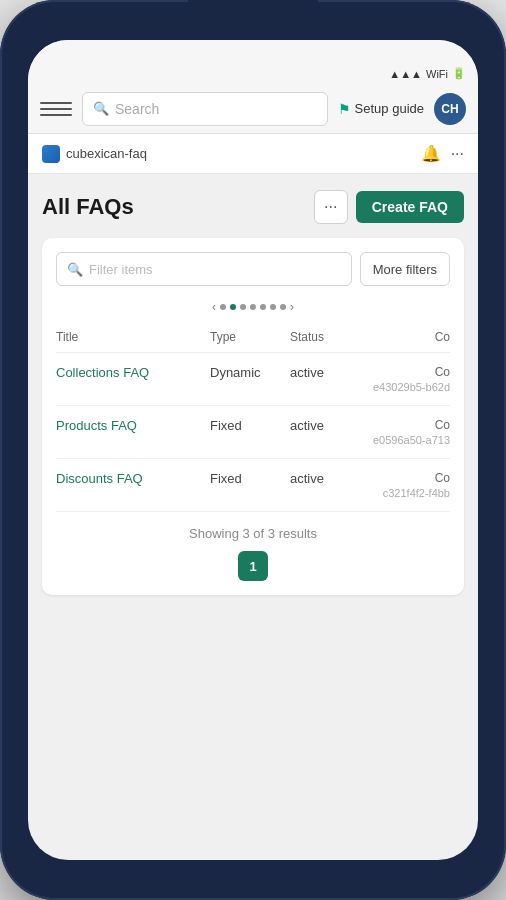 The width and height of the screenshot is (506, 900). Describe the element at coordinates (405, 269) in the screenshot. I see `more-filters-button: More filters` at that location.